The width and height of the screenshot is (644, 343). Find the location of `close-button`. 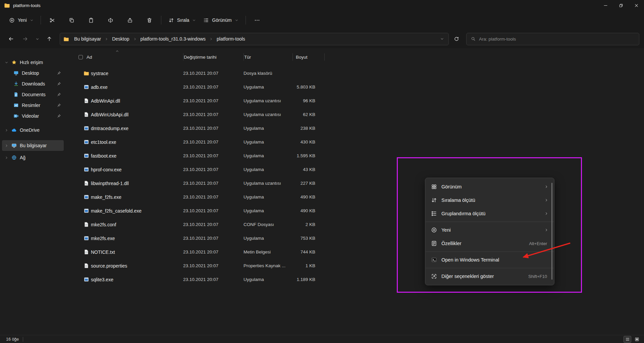

close-button is located at coordinates (636, 5).